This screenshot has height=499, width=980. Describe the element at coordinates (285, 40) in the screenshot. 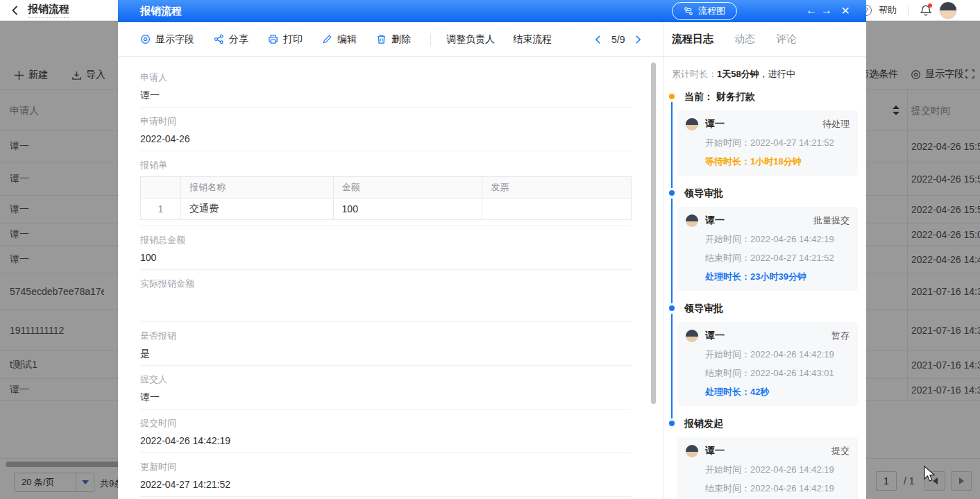

I see `print-button: 打印` at that location.